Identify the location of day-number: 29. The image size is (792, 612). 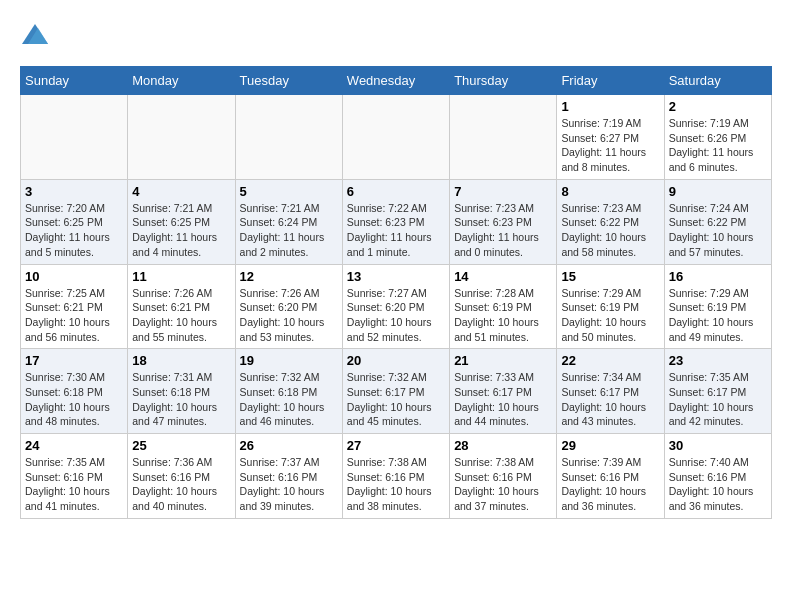
(610, 446).